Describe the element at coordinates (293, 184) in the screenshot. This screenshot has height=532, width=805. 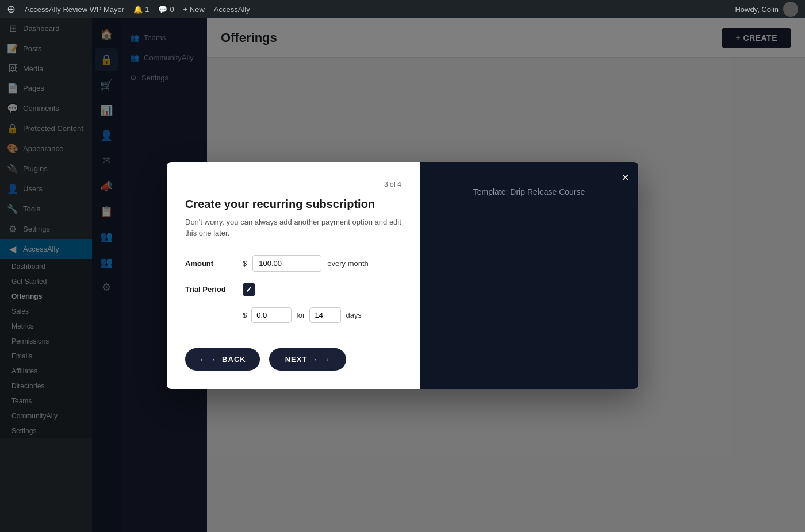
I see `modal-step: 3 of 4` at that location.